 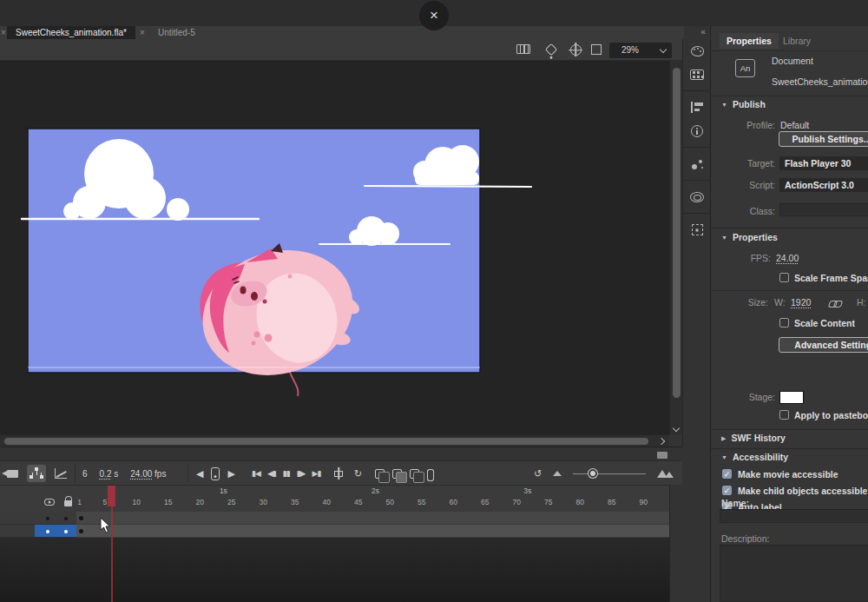 I want to click on close-overlay-button: ×, so click(x=434, y=16).